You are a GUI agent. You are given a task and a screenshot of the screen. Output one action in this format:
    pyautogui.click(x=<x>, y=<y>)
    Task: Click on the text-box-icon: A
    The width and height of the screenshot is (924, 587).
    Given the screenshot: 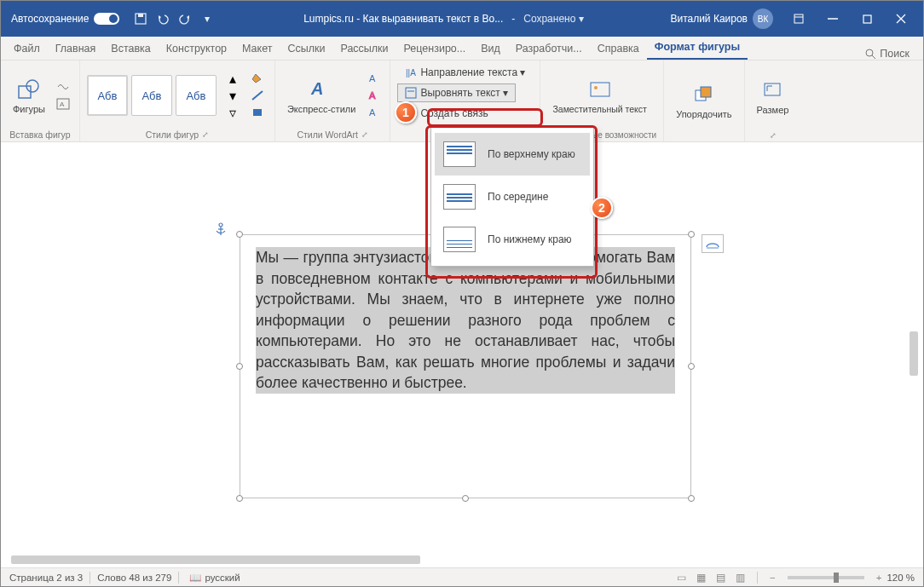 What is the action you would take?
    pyautogui.click(x=63, y=104)
    